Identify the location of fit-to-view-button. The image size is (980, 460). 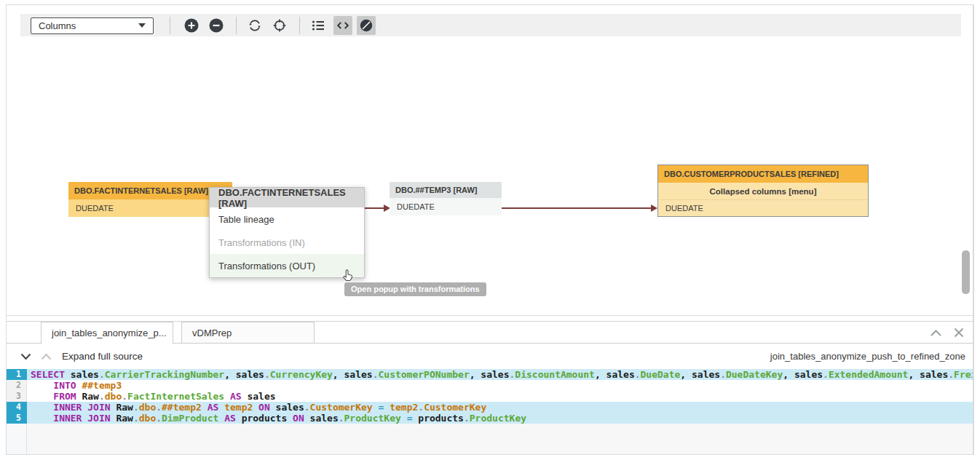
(280, 25).